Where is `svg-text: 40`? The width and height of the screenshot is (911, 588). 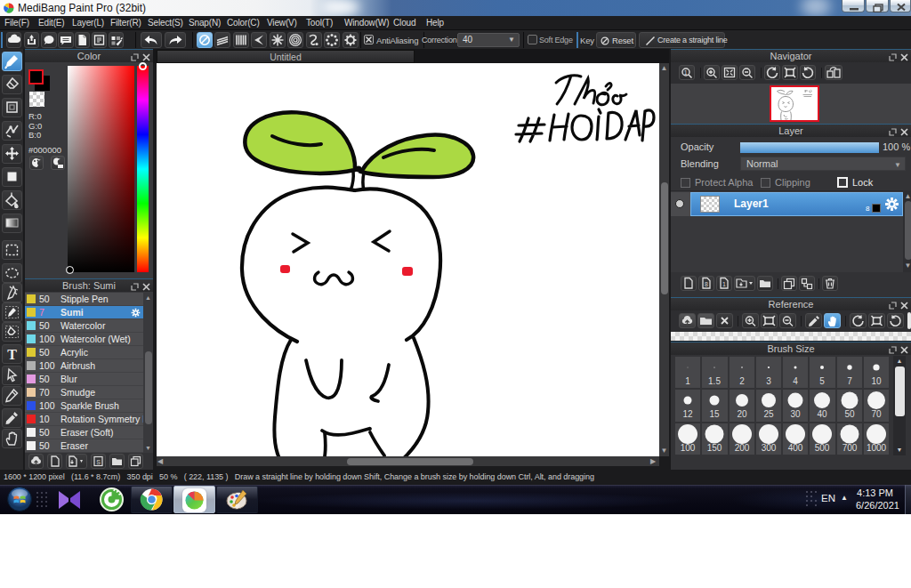 svg-text: 40 is located at coordinates (823, 415).